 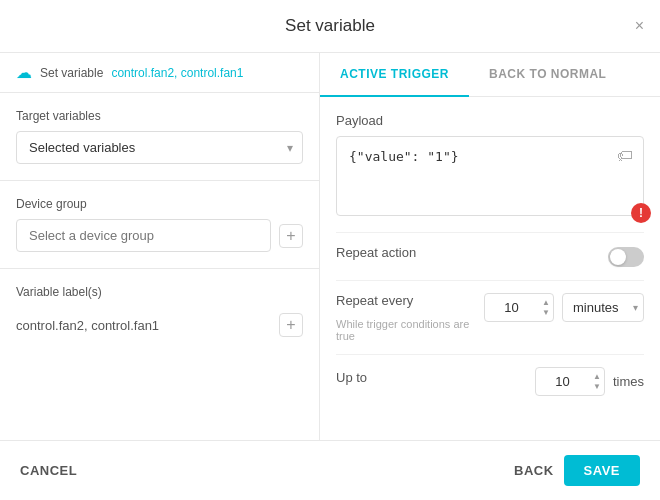 I want to click on variable-labels-label: Variable label(s), so click(x=160, y=292).